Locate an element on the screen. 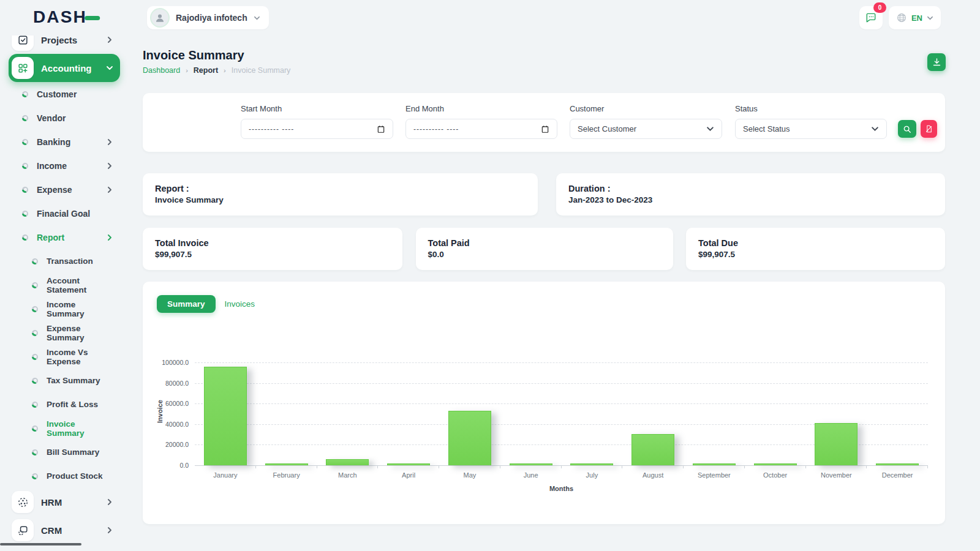 The width and height of the screenshot is (980, 551). sidebar-item-invoice-summary: Invoice Summary is located at coordinates (64, 429).